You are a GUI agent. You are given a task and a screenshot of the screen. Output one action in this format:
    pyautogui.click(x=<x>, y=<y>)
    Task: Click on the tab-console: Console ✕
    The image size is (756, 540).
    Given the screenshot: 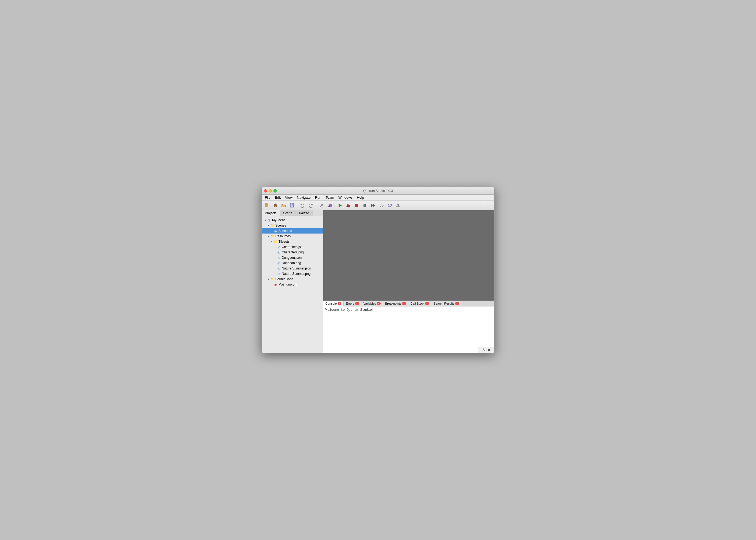 What is the action you would take?
    pyautogui.click(x=333, y=304)
    